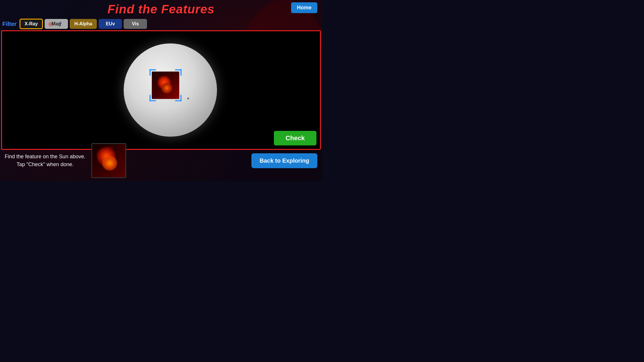 The height and width of the screenshot is (362, 644). Describe the element at coordinates (170, 90) in the screenshot. I see `sun-sphere` at that location.